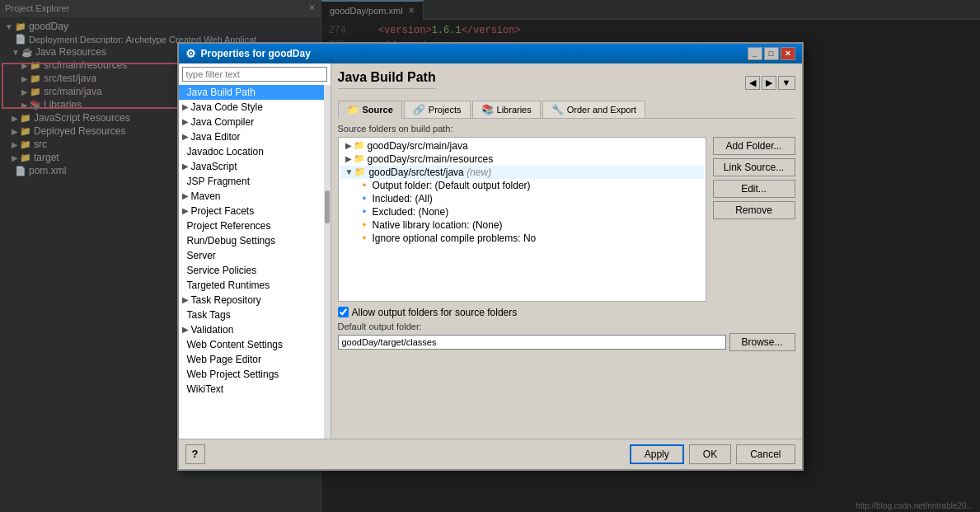  I want to click on src-tree-item-test-java: ▼ 📁 goodDay/src/test/java (new), so click(523, 172).